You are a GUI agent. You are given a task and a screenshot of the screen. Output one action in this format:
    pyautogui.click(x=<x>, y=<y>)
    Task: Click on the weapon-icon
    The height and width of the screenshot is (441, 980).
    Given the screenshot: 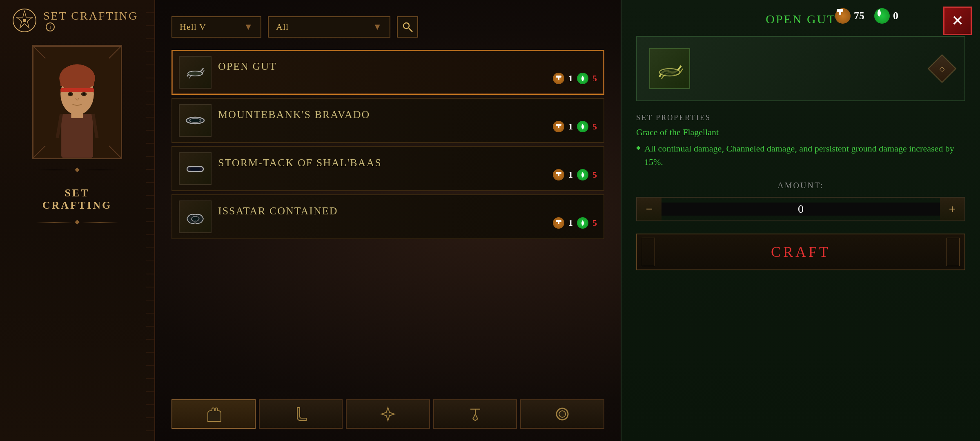 What is the action you would take?
    pyautogui.click(x=388, y=414)
    